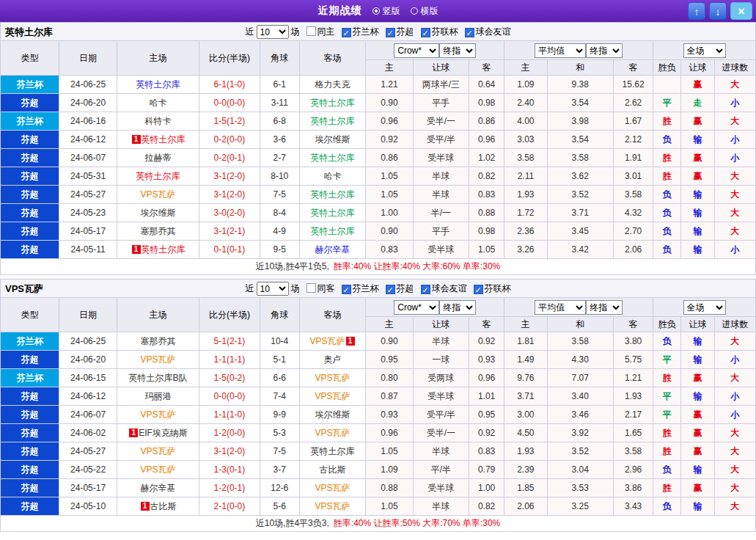 The image size is (756, 540). What do you see at coordinates (526, 176) in the screenshot?
I see `euro-home-odds: 2.11` at bounding box center [526, 176].